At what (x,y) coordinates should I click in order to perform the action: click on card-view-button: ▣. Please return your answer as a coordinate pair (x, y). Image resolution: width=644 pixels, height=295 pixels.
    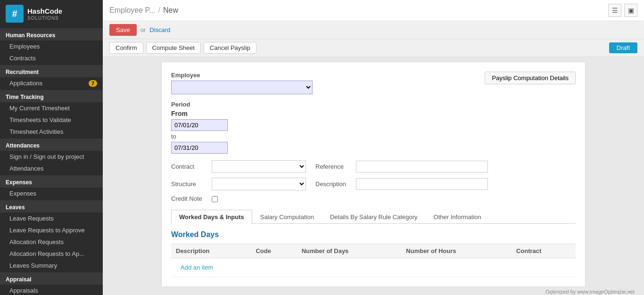
    Looking at the image, I should click on (631, 10).